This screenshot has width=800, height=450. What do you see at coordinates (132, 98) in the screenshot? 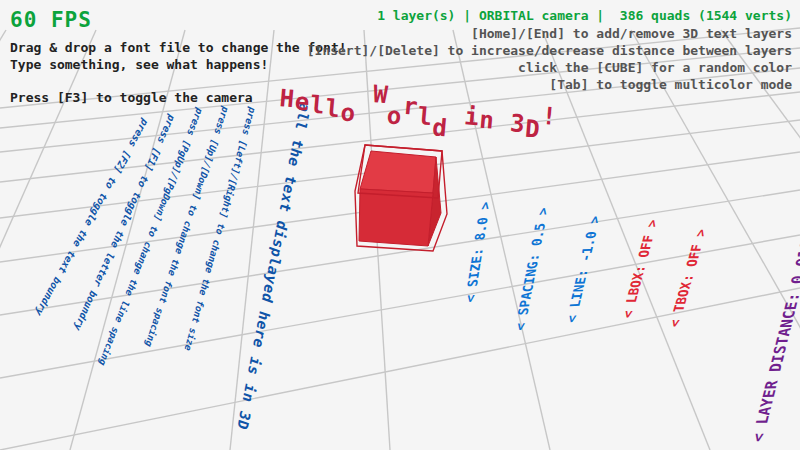
I see `hint-camera: Press [F3] to toggle the camera` at bounding box center [132, 98].